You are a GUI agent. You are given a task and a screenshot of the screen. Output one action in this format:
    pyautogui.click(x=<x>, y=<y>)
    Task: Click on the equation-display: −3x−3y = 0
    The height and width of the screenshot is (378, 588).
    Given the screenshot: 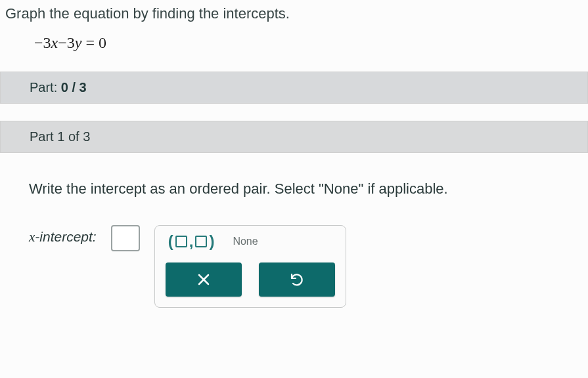 What is the action you would take?
    pyautogui.click(x=294, y=52)
    